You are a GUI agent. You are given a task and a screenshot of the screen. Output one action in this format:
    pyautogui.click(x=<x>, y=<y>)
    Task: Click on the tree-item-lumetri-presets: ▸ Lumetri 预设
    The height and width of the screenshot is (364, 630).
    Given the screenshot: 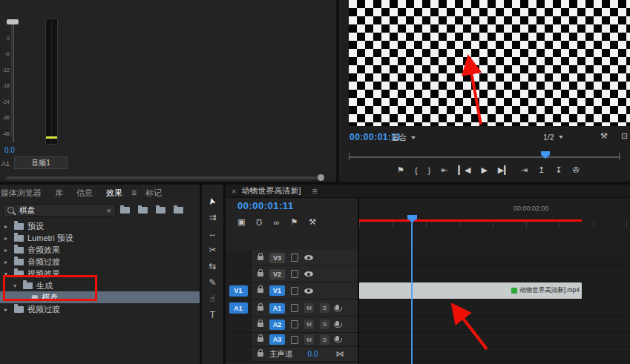 What is the action you would take?
    pyautogui.click(x=99, y=238)
    